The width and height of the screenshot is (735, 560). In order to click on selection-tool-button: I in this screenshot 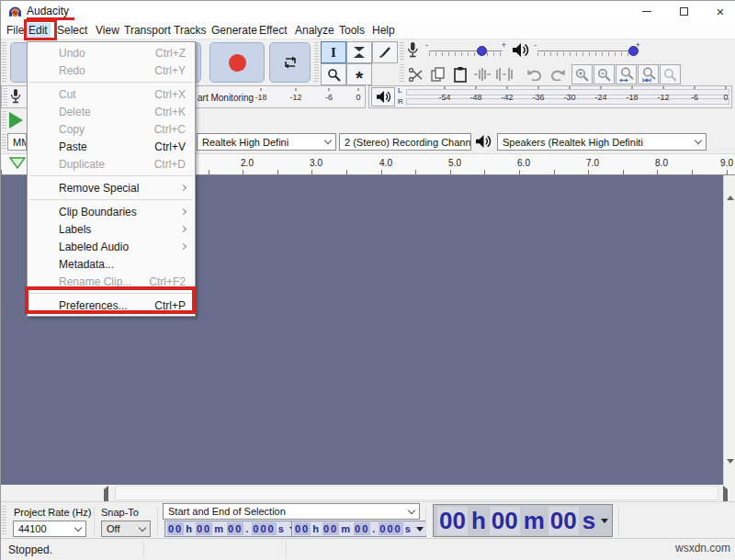, I will do `click(334, 52)`.